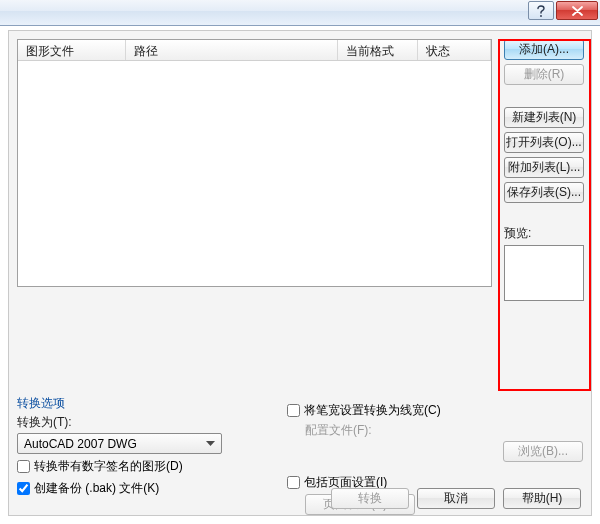  I want to click on combo-value: AutoCAD 2007 DWG, so click(80, 444).